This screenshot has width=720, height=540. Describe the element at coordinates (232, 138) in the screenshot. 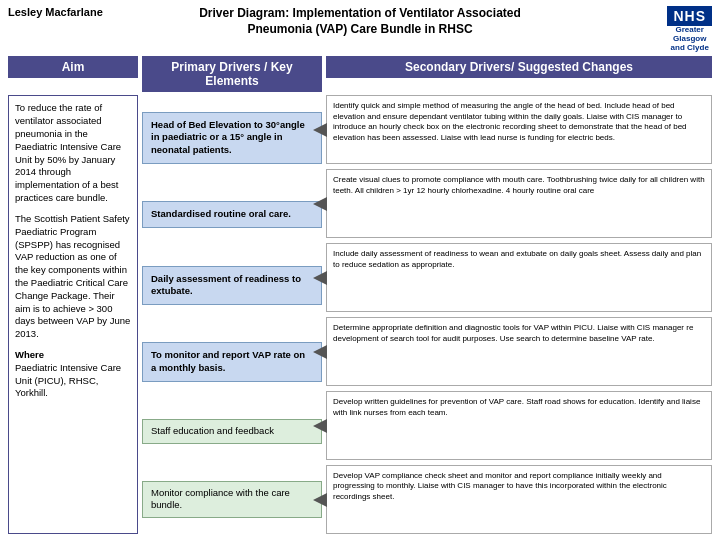

I see `primary-driver-1: Head of Bed Elevation to 30°angle in pae…` at that location.